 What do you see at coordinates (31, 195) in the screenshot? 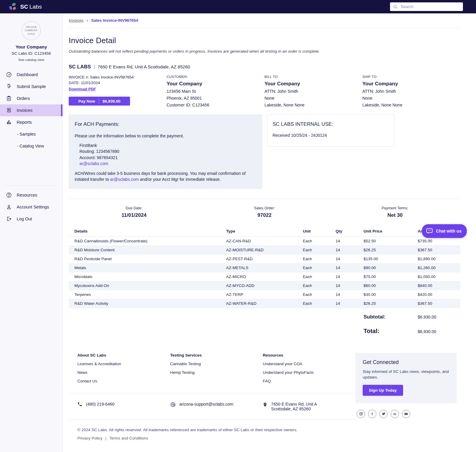
I see `sidebar-item-resources: Resources` at bounding box center [31, 195].